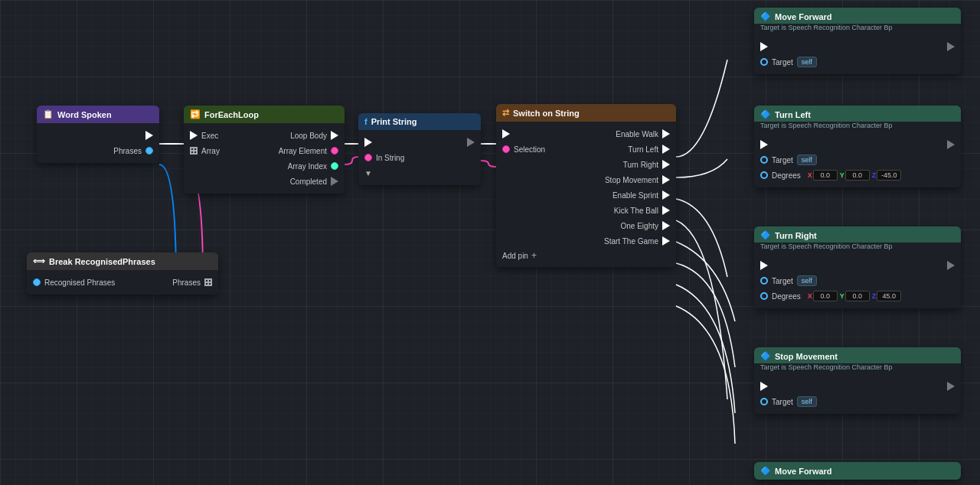  Describe the element at coordinates (335, 181) in the screenshot. I see `pin-completed-out` at that location.